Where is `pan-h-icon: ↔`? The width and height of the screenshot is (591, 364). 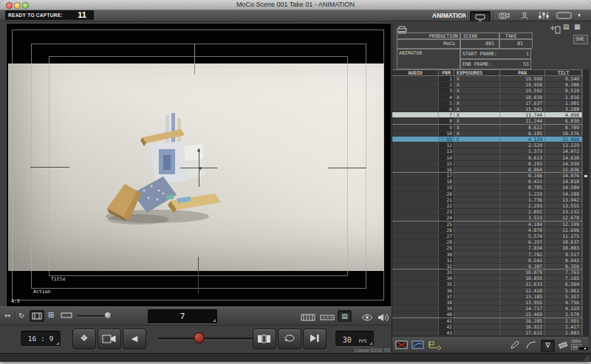 pan-h-icon: ↔ is located at coordinates (7, 316).